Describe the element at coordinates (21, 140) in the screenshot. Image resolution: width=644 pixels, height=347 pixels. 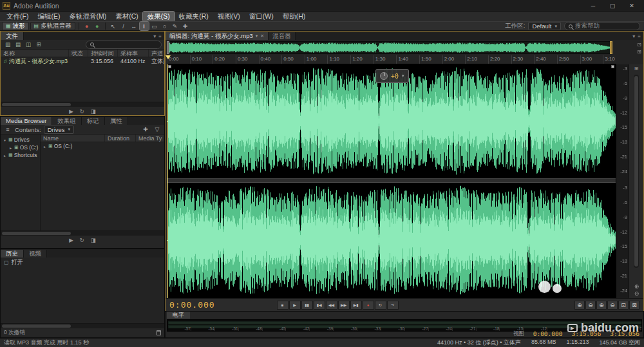
I see `tree-item: ▾ ▦ Drives` at that location.